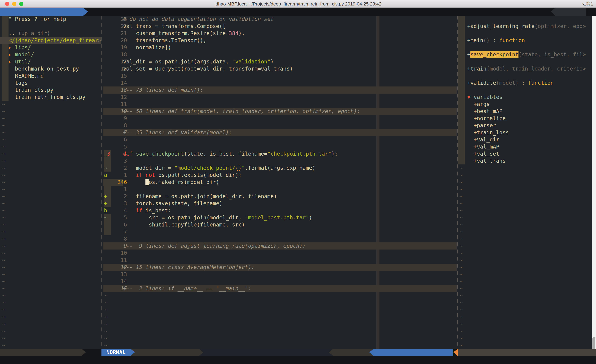 Image resolution: width=596 pixels, height=364 pixels. I want to click on tag-item: +validate(model) : function, so click(525, 83).